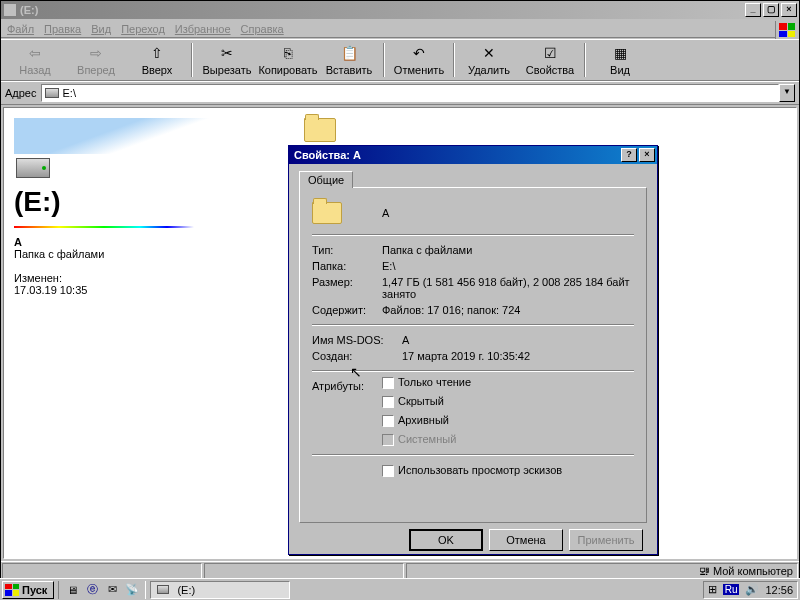 The width and height of the screenshot is (800, 600). I want to click on attributes-label: Атрибуты:, so click(347, 386).